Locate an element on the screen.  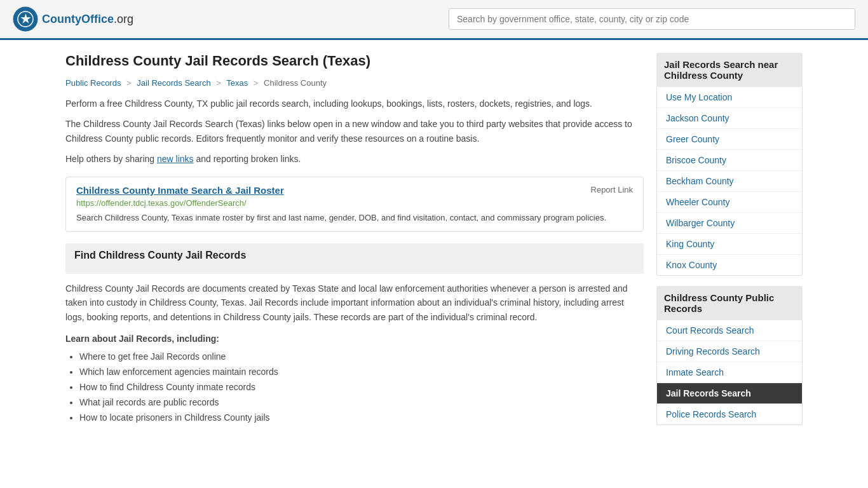
breadcrumb-sep1: > is located at coordinates (129, 83).